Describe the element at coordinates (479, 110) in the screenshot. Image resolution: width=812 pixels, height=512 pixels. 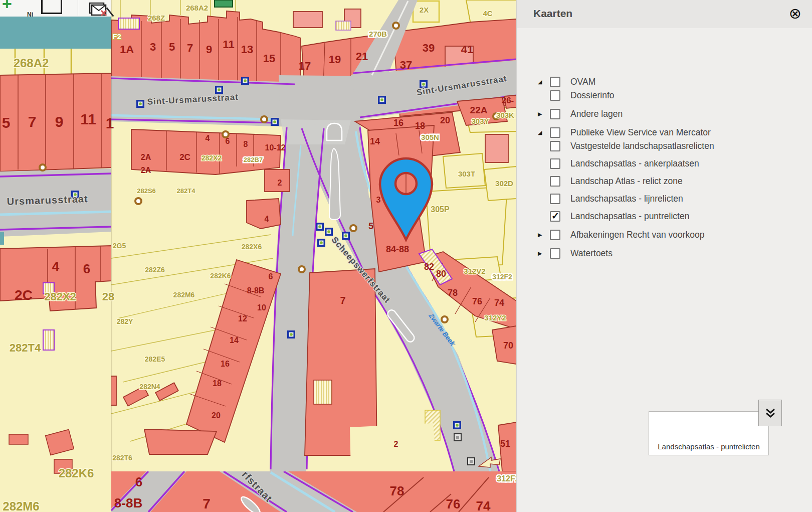
I see `house-number-label: 22A` at that location.